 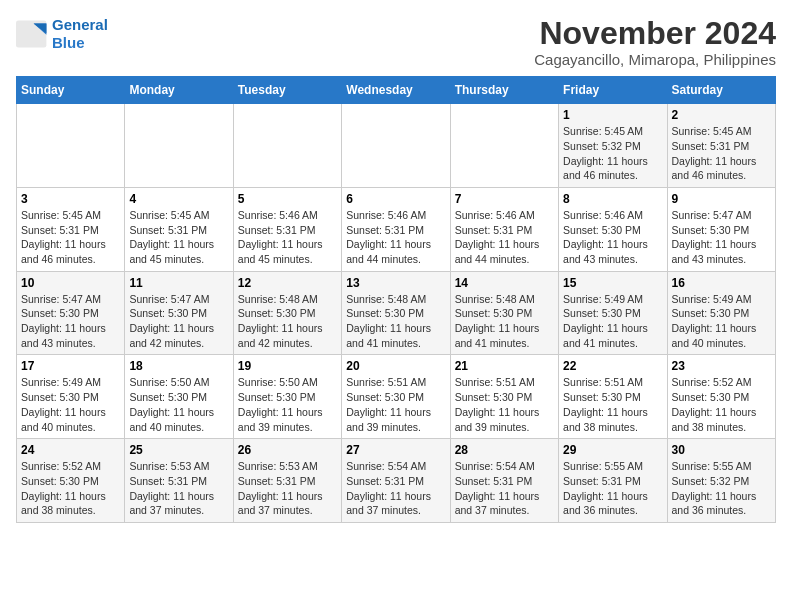 I want to click on day-cell: 6Sunrise: 5:46 AM Sunset: 5:31 PM Daylig…, so click(x=396, y=229).